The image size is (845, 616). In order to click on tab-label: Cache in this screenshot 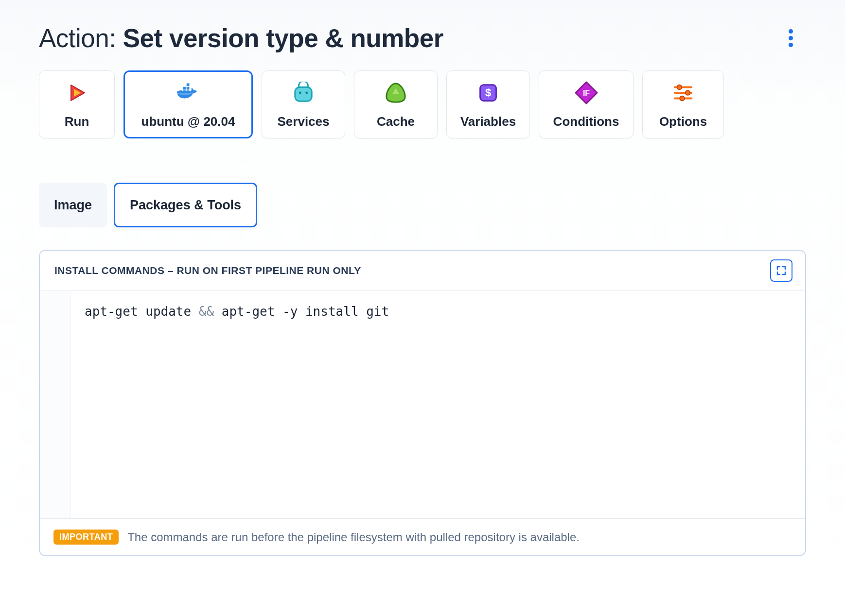, I will do `click(396, 121)`.